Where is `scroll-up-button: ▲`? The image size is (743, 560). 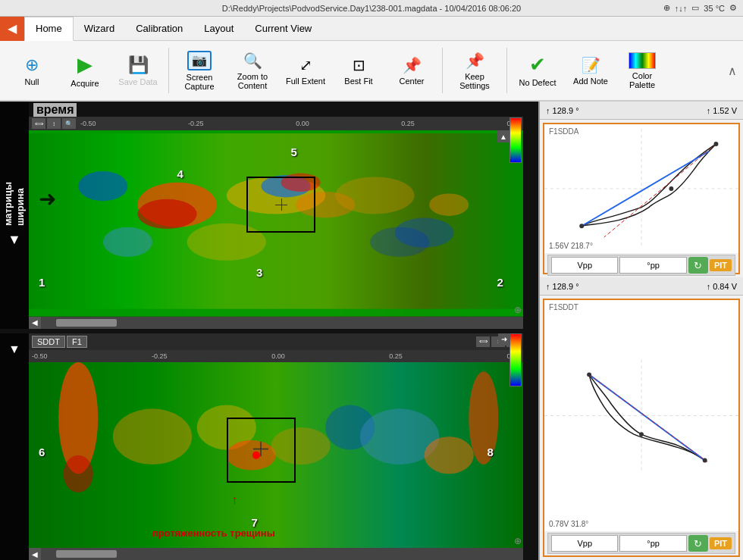 scroll-up-button: ▲ is located at coordinates (503, 136).